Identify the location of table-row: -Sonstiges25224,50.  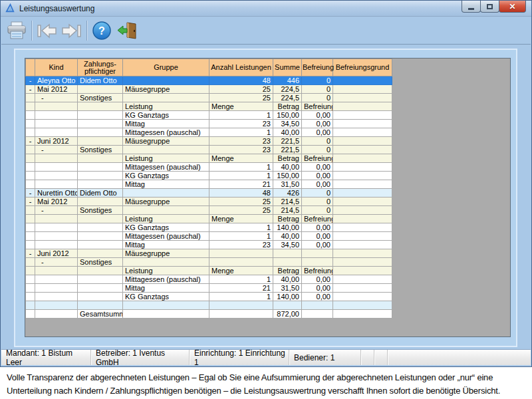
(209, 98).